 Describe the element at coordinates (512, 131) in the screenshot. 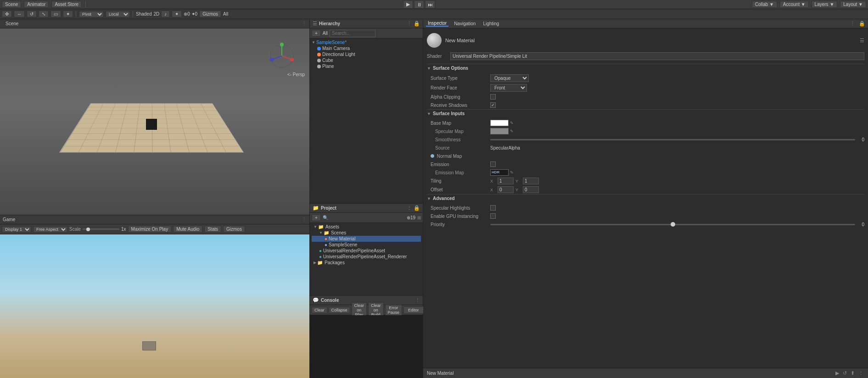

I see `specular-map-edit-icon: ✎` at that location.